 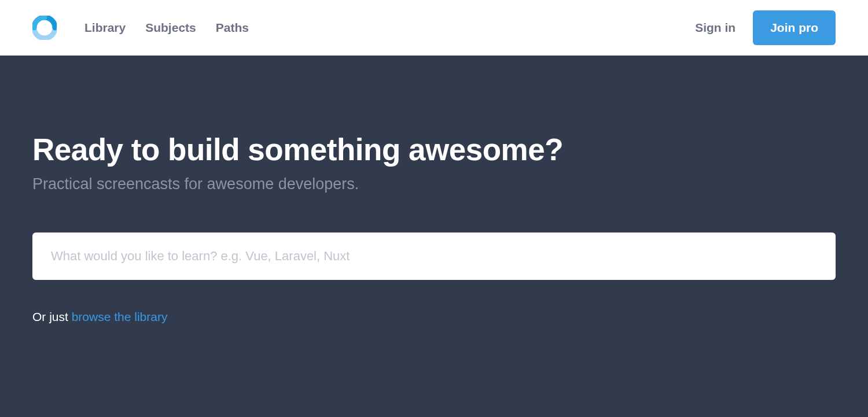 I want to click on primary-nav: Library Subjects Paths, so click(x=390, y=28).